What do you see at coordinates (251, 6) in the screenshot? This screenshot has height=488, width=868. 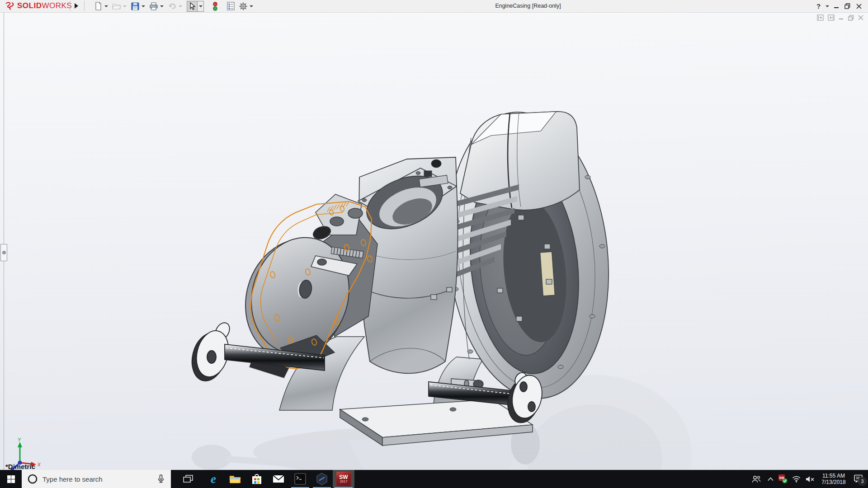 I see `options-dropdown` at bounding box center [251, 6].